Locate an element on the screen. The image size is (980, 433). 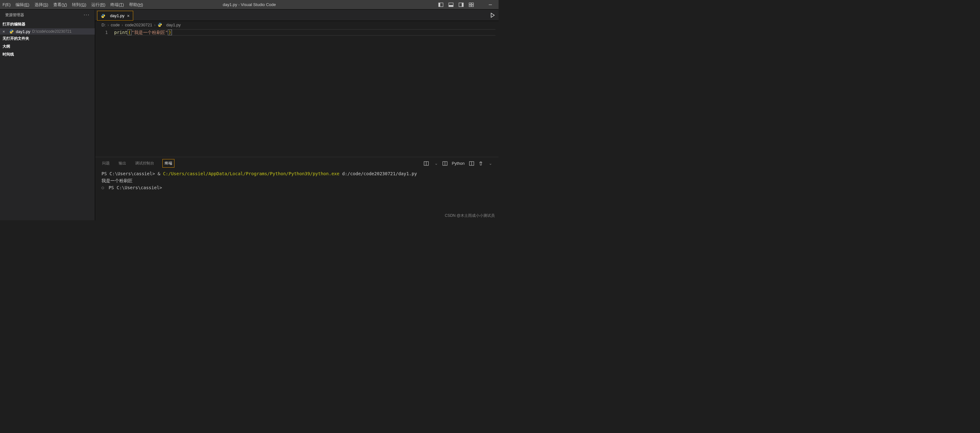
panel-actions: ⌄ Python ⌄ is located at coordinates (458, 164).